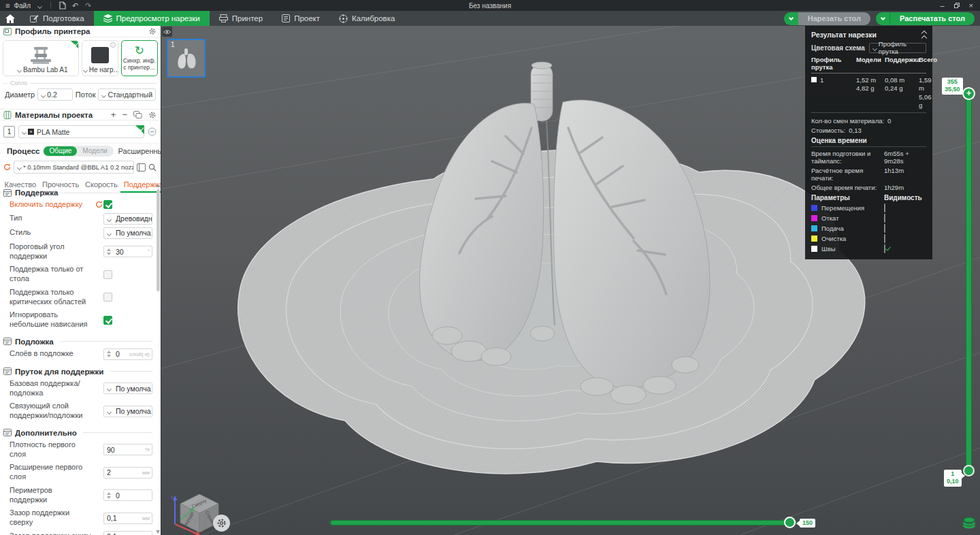 Image resolution: width=980 pixels, height=535 pixels. What do you see at coordinates (99, 59) in the screenshot?
I see `build-plate-card: i Не нагр…` at bounding box center [99, 59].